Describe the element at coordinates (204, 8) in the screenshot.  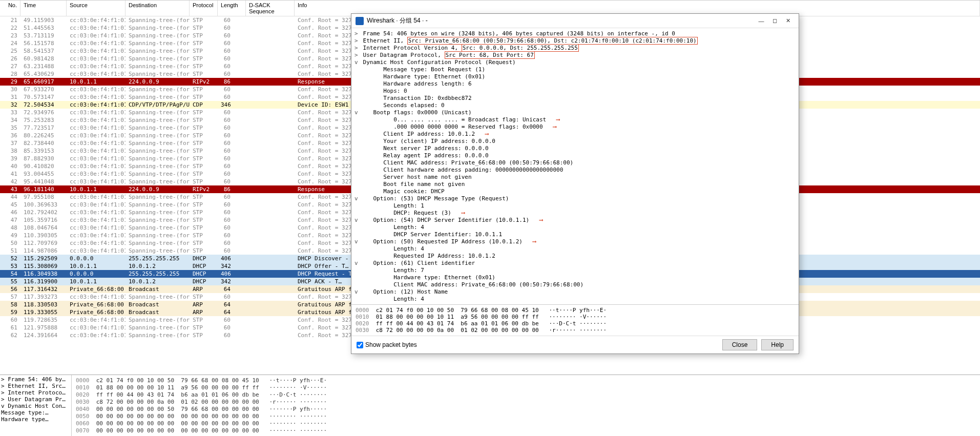
I see `col-header-protocol: Protocol` at that location.